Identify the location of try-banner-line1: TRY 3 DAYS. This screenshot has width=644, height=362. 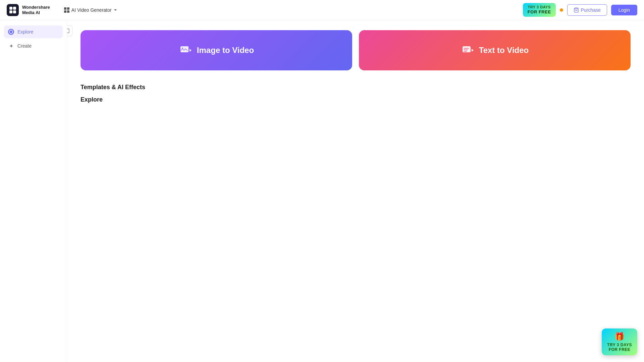
(539, 7).